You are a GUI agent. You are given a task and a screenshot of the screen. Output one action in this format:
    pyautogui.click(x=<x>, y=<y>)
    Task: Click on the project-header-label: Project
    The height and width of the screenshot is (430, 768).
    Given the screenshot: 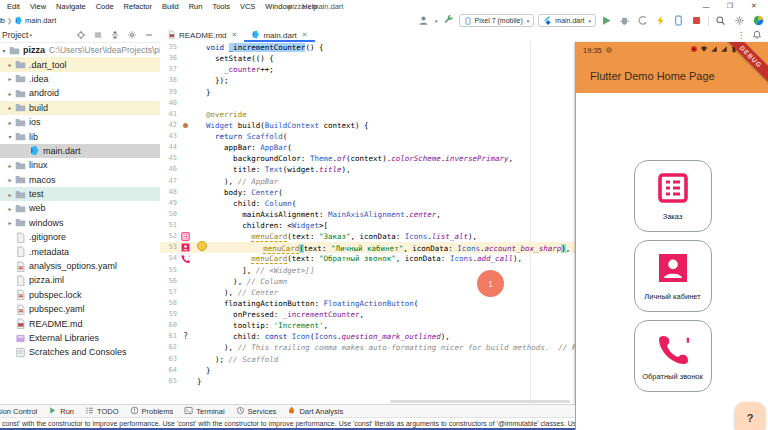 What is the action you would take?
    pyautogui.click(x=15, y=35)
    